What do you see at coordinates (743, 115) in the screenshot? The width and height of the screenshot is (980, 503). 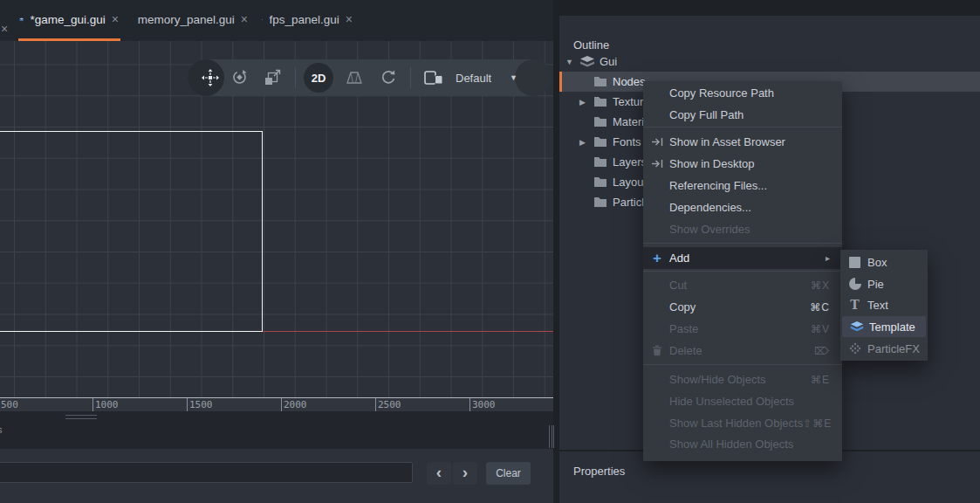 I see `menu-item-copy-full-path: Copy Full Path` at bounding box center [743, 115].